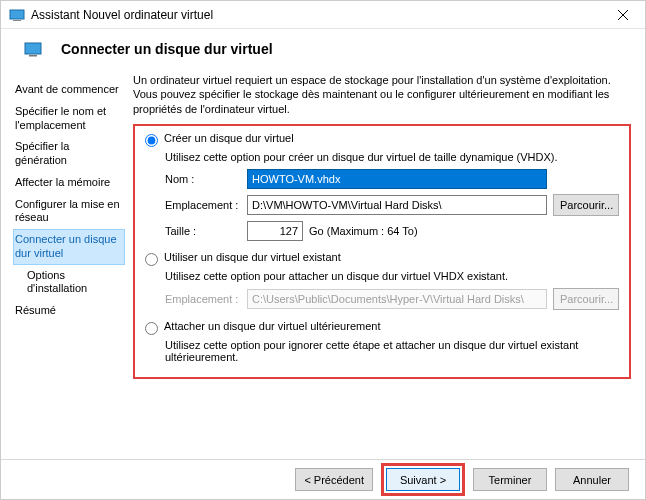 The height and width of the screenshot is (500, 646). What do you see at coordinates (229, 138) in the screenshot?
I see `option-create-label: Créer un disque dur virtuel` at bounding box center [229, 138].